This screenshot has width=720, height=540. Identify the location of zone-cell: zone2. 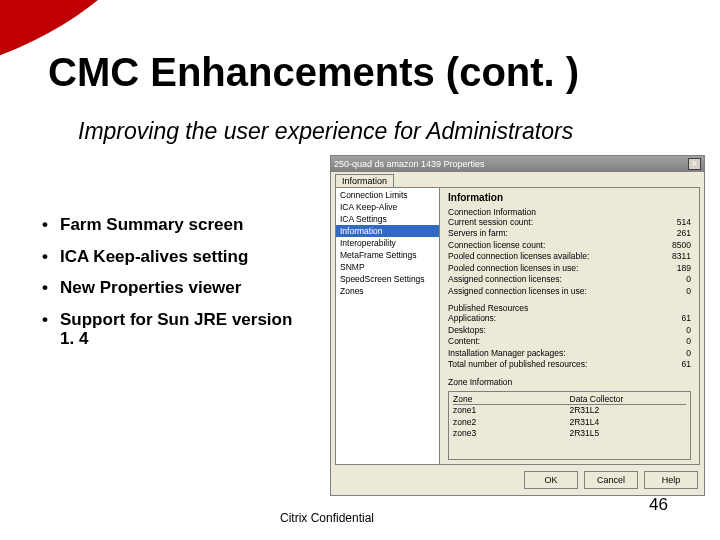
(512, 423).